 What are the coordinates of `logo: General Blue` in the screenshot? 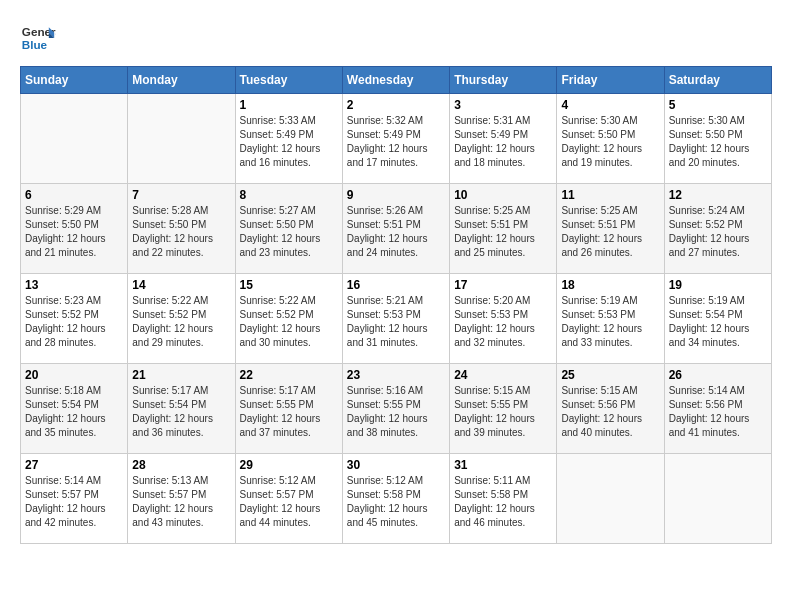 It's located at (38, 38).